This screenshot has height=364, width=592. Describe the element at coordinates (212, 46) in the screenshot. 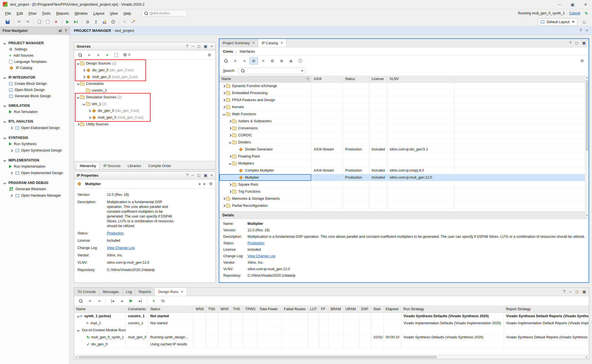

I see `sources-close-button: ×` at that location.